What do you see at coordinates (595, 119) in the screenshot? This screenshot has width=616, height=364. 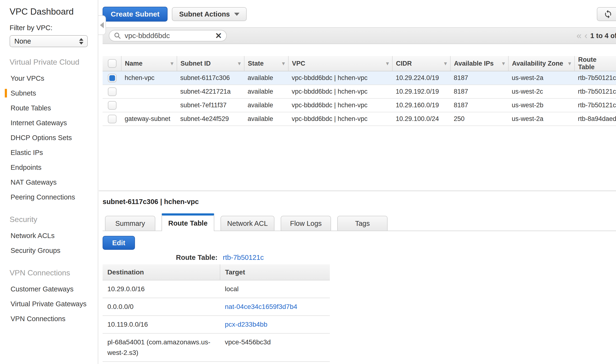 I see `cell-route-table: rtb-8a94daed` at bounding box center [595, 119].